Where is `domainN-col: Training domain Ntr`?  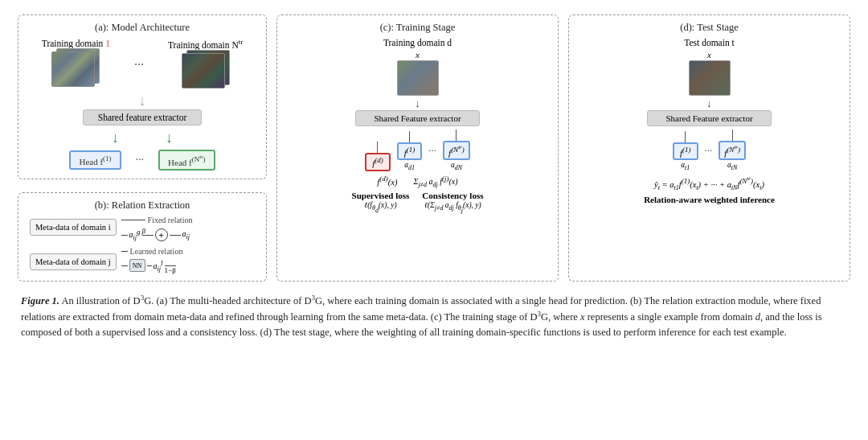 domainN-col: Training domain Ntr is located at coordinates (206, 63).